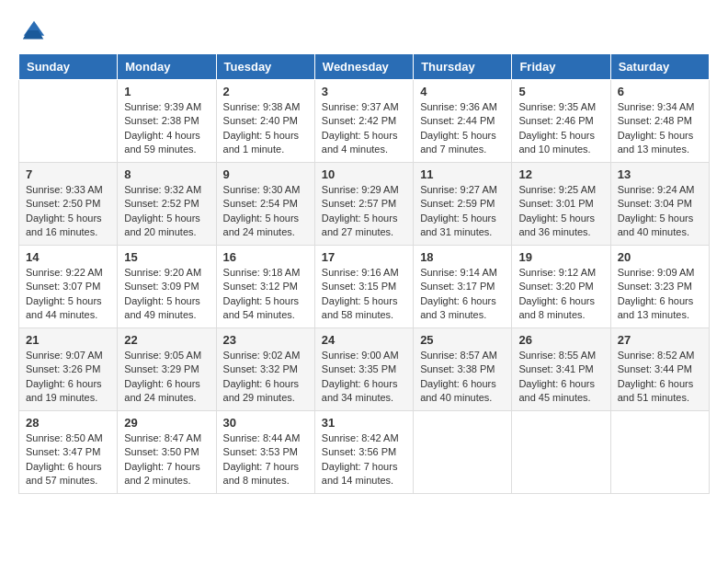 This screenshot has width=728, height=563. I want to click on day-info: Sunrise: 9:25 AM Sunset: 3:01 PM Dayligh…, so click(561, 212).